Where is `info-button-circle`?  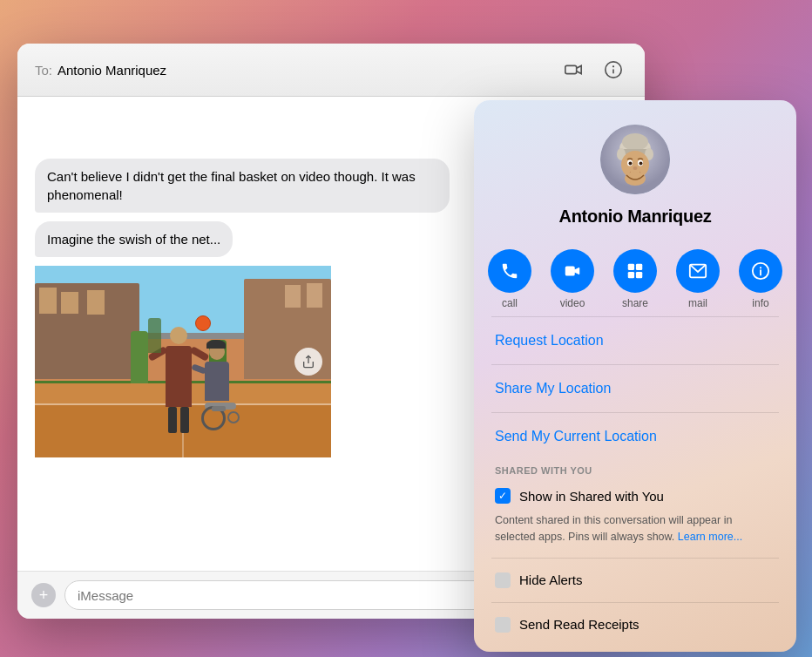
info-button-circle is located at coordinates (761, 271).